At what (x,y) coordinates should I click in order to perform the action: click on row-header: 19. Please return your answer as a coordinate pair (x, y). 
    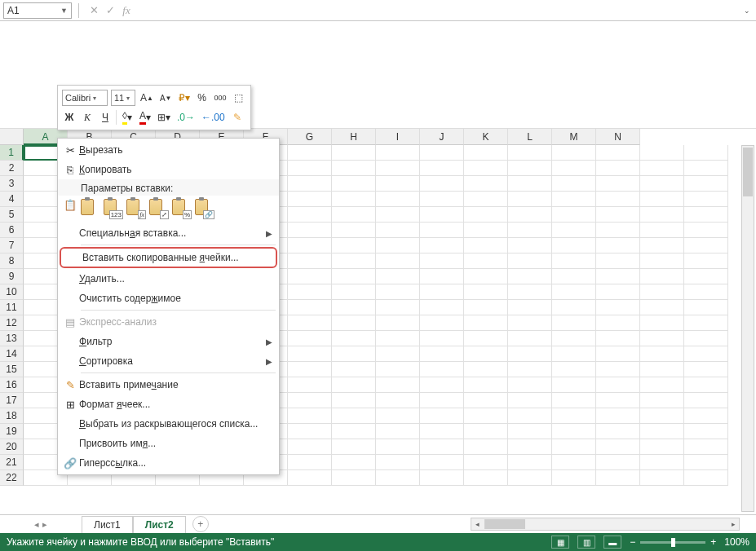
    Looking at the image, I should click on (11, 432).